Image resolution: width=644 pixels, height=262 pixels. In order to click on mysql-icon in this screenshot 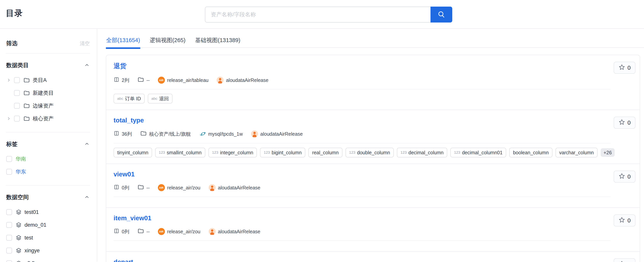, I will do `click(202, 134)`.